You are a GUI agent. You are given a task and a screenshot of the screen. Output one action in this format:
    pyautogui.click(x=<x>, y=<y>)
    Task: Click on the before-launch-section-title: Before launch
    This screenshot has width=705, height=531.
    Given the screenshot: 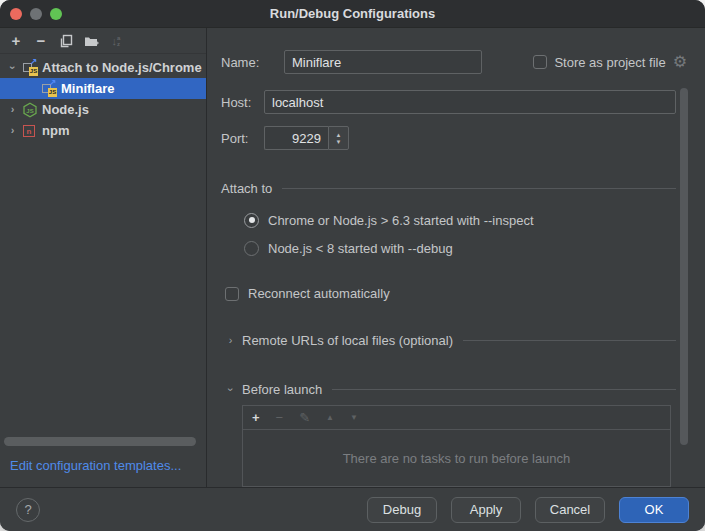 What is the action you would take?
    pyautogui.click(x=282, y=390)
    